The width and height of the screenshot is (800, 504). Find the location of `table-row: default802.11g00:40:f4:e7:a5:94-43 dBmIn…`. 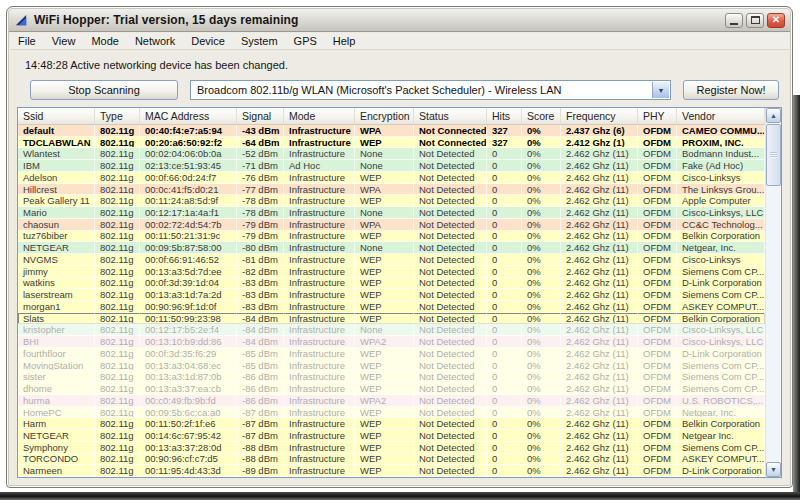

table-row: default802.11g00:40:f4:e7:a5:94-43 dBmIn… is located at coordinates (392, 131).